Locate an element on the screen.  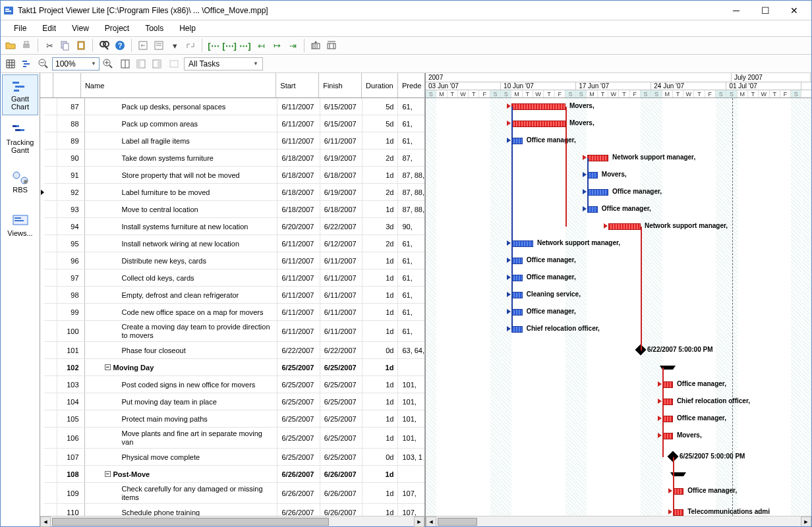
grid-icon is located at coordinates (11, 64).